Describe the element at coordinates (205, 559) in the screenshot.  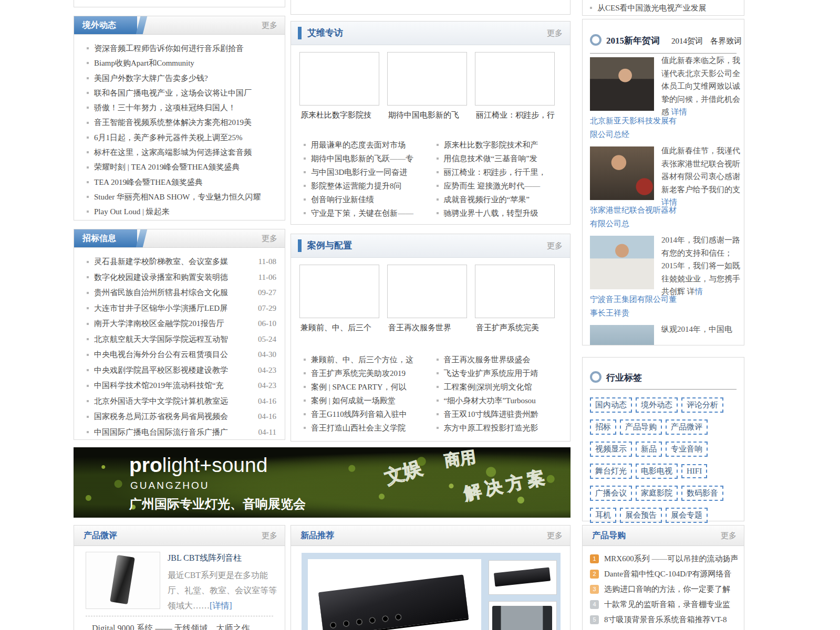
I see `product-title: JBL CBT线阵列音柱` at that location.